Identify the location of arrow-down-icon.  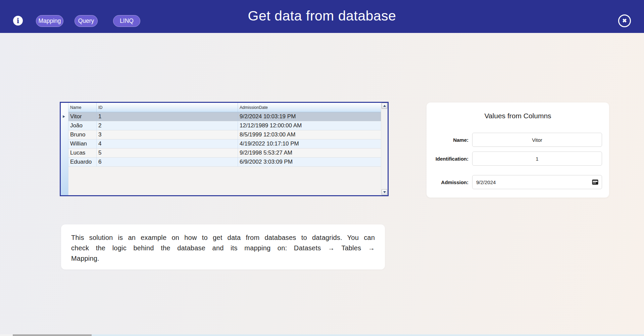
(385, 192).